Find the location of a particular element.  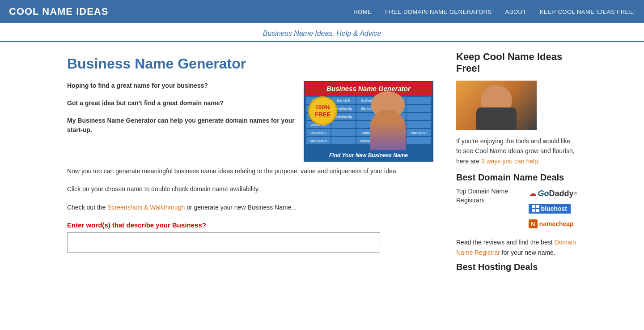

site-header: COOL NAME IDEAS HOME FREE DOMAIN NAME GE… is located at coordinates (322, 12).